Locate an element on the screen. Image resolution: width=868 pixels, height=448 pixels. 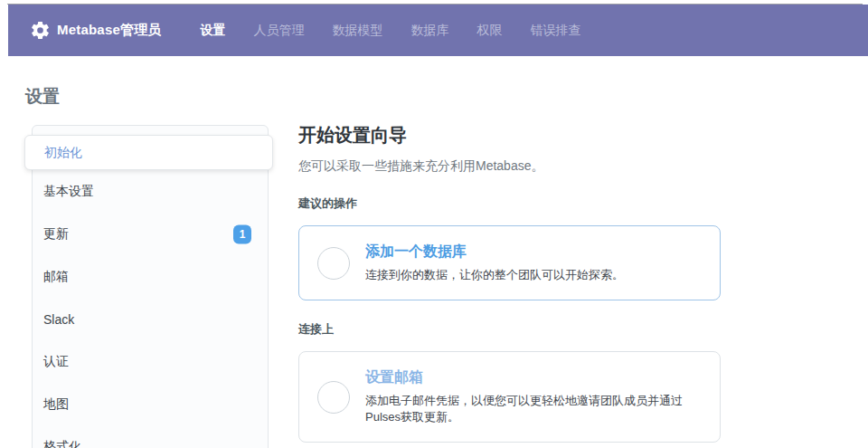
nav-tab-data-model: 数据模型 is located at coordinates (358, 31).